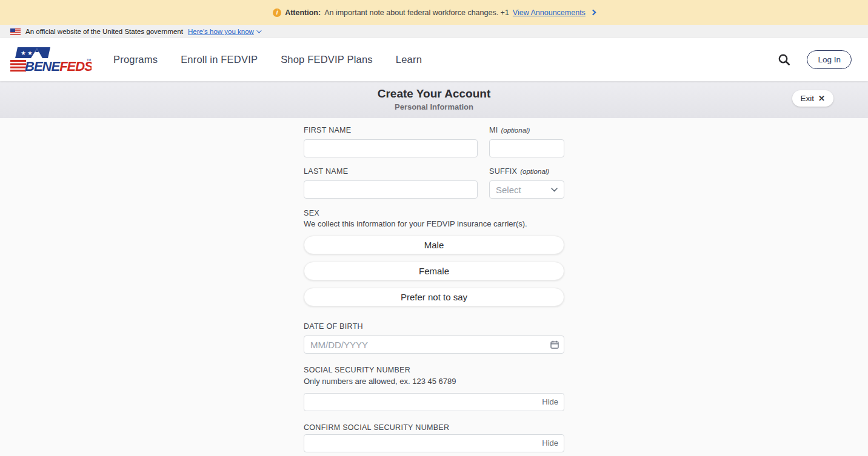  What do you see at coordinates (555, 346) in the screenshot?
I see `calendar-icon` at bounding box center [555, 346].